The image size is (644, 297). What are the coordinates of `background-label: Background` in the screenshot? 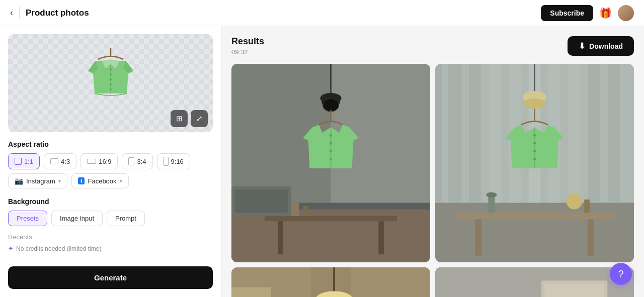 It's located at (111, 202).